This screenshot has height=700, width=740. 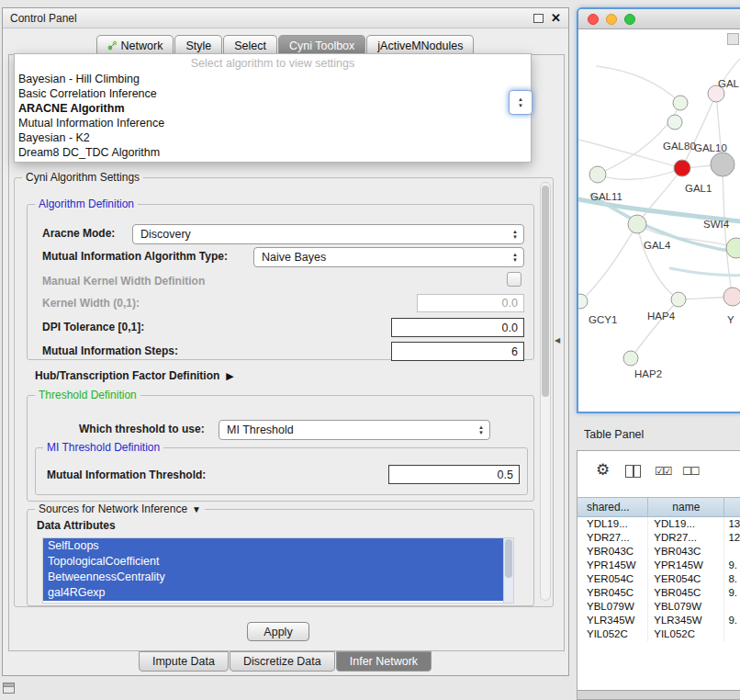 What do you see at coordinates (659, 694) in the screenshot?
I see `table-horizontal-scrollbar` at bounding box center [659, 694].